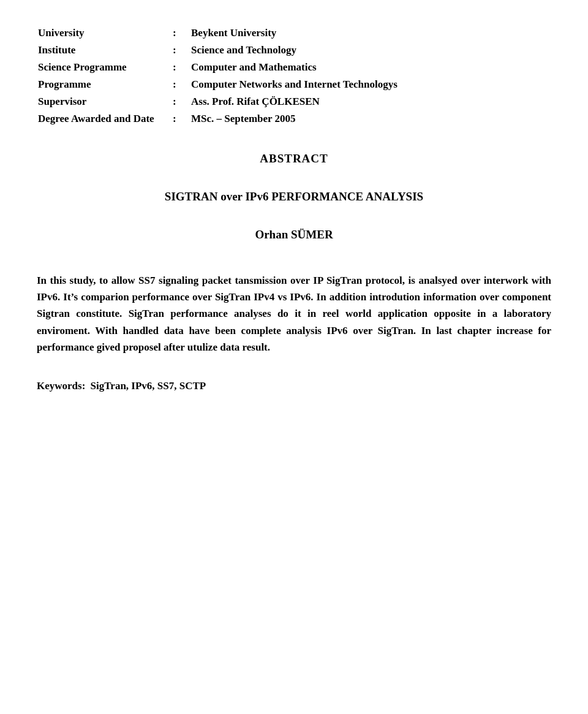  I want to click on keywords: Keywords: SigTran, IPv6, SS7, SCTP, so click(294, 386).